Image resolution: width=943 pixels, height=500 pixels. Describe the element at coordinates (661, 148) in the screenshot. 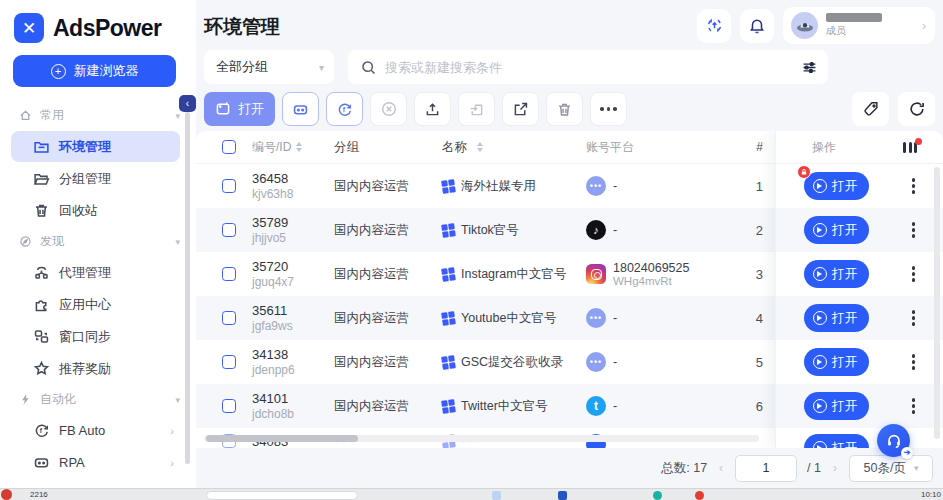

I see `column-platform: 账号平台` at that location.